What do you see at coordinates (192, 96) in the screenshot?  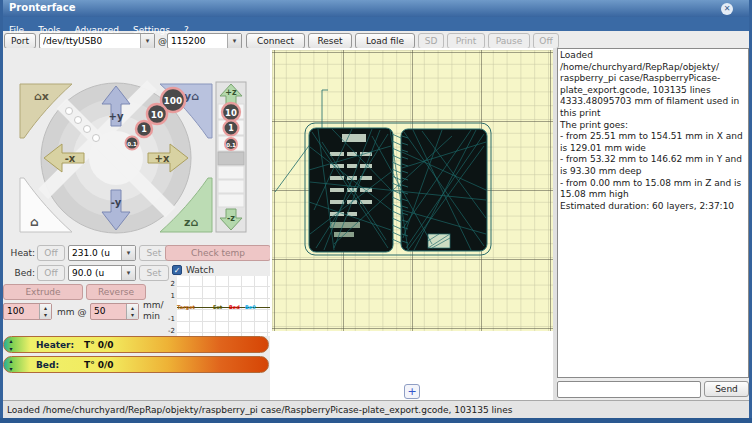 I see `home-y-label: y⌂` at bounding box center [192, 96].